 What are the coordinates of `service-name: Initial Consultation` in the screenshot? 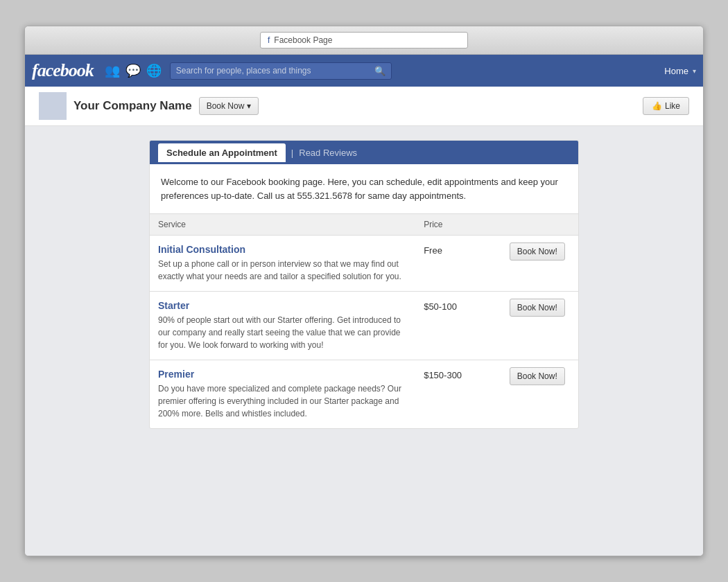 It's located at (283, 249).